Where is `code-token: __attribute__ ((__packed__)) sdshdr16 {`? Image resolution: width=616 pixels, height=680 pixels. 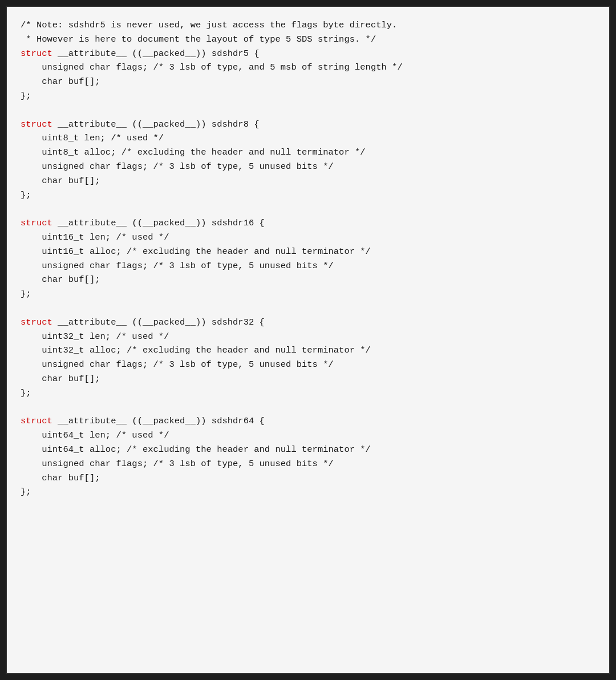
code-token: __attribute__ ((__packed__)) sdshdr16 { is located at coordinates (159, 223).